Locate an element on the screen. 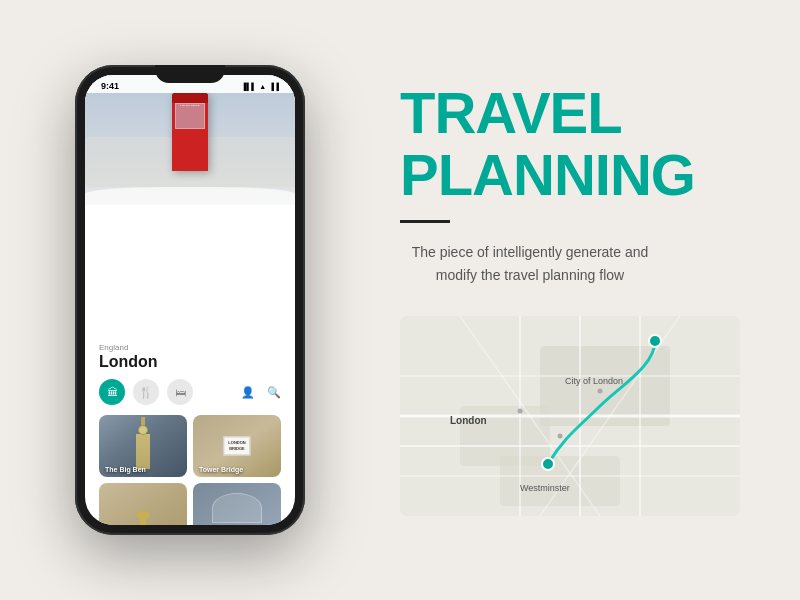 Image resolution: width=800 pixels, height=600 pixels. bridge-sign: LONDONBRIDGE is located at coordinates (236, 446).